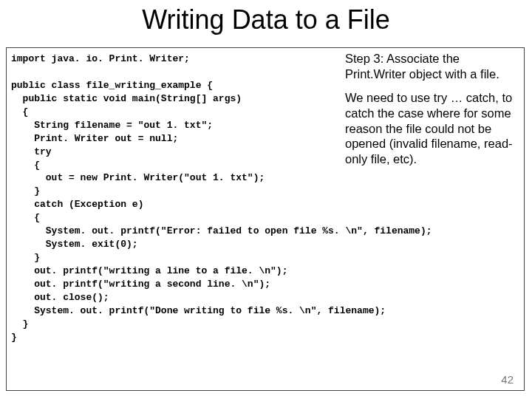 The image size is (532, 399). What do you see at coordinates (266, 18) in the screenshot?
I see `slide-title: Writing Data to a File` at bounding box center [266, 18].